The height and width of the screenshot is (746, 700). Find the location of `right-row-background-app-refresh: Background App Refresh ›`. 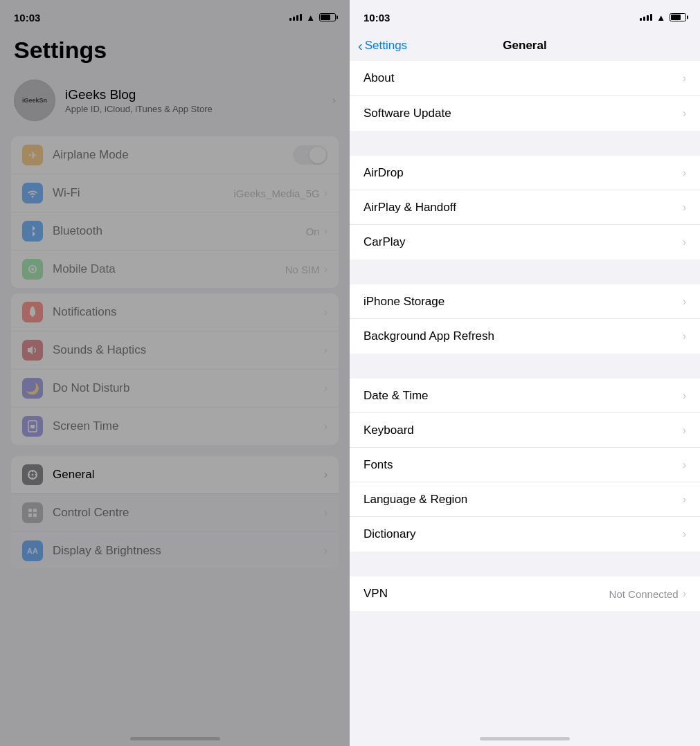

right-row-background-app-refresh: Background App Refresh › is located at coordinates (525, 336).